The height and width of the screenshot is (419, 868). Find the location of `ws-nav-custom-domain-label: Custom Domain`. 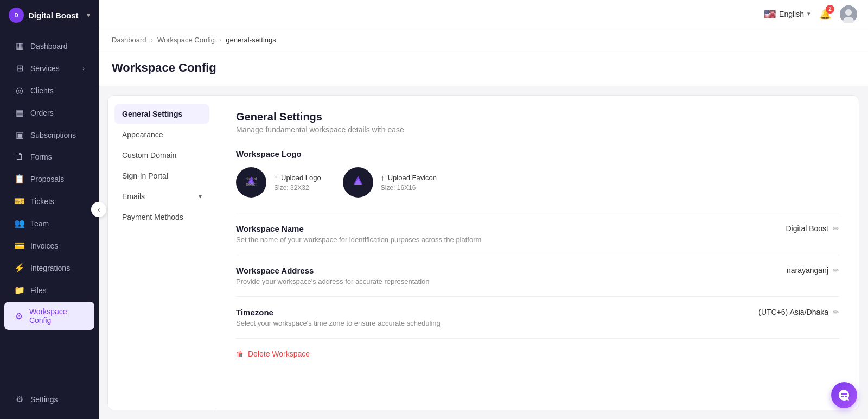

ws-nav-custom-domain-label: Custom Domain is located at coordinates (149, 155).